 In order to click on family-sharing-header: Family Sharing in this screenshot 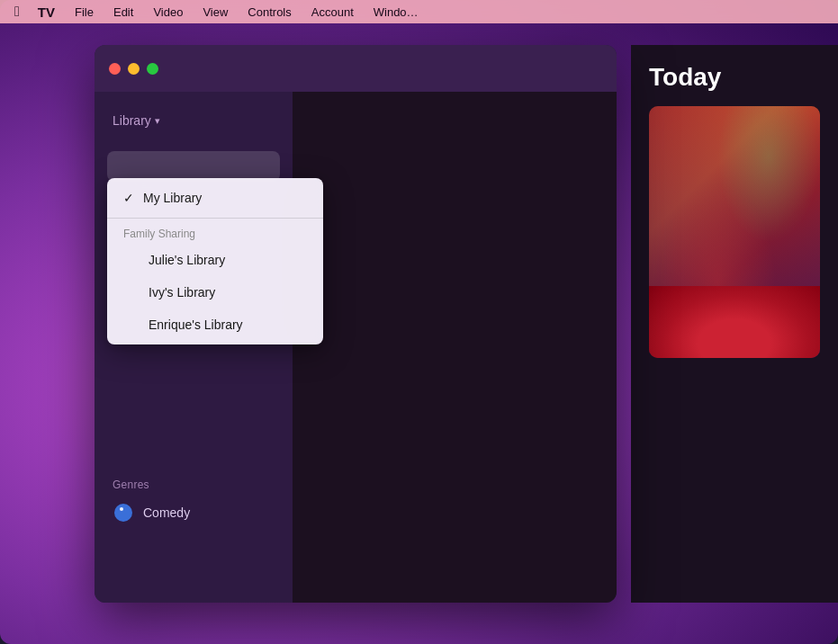, I will do `click(215, 233)`.